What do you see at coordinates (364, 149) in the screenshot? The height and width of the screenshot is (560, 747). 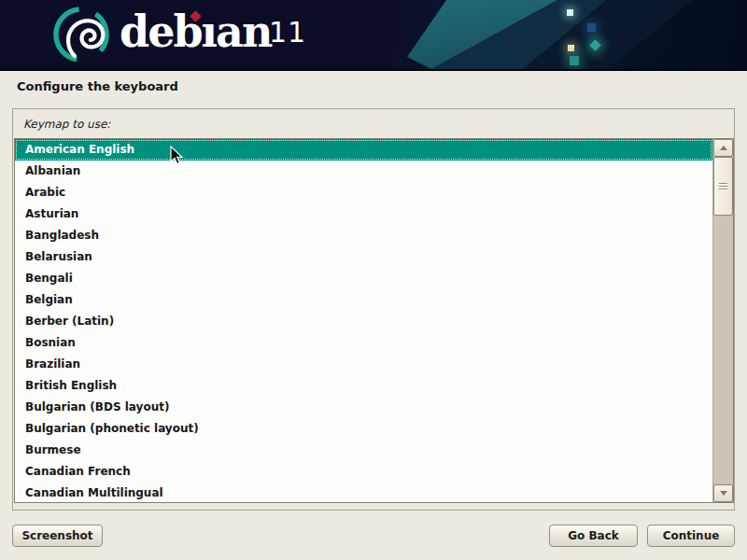 I see `list-item: American English` at bounding box center [364, 149].